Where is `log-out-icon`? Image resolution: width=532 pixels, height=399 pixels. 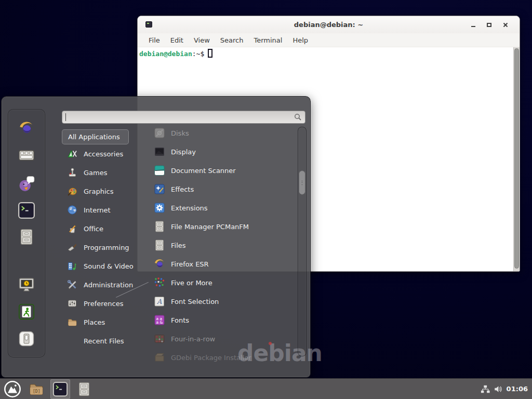
log-out-icon is located at coordinates (26, 312).